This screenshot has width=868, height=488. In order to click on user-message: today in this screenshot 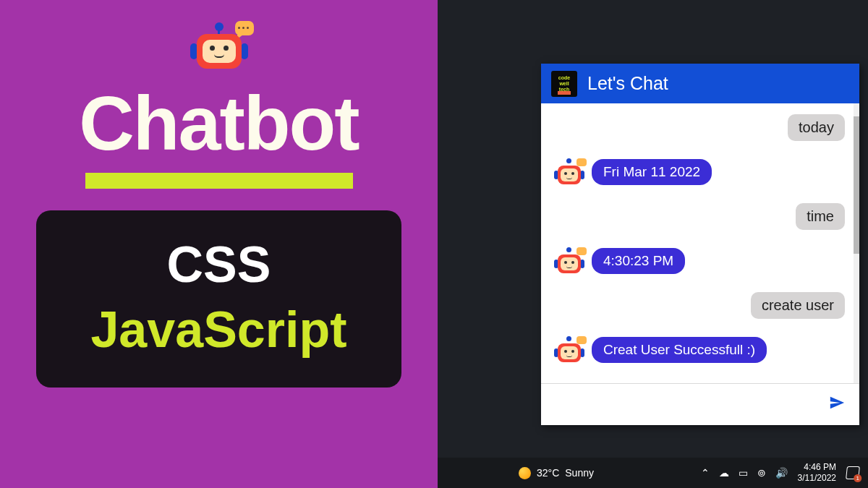, I will do `click(816, 127)`.